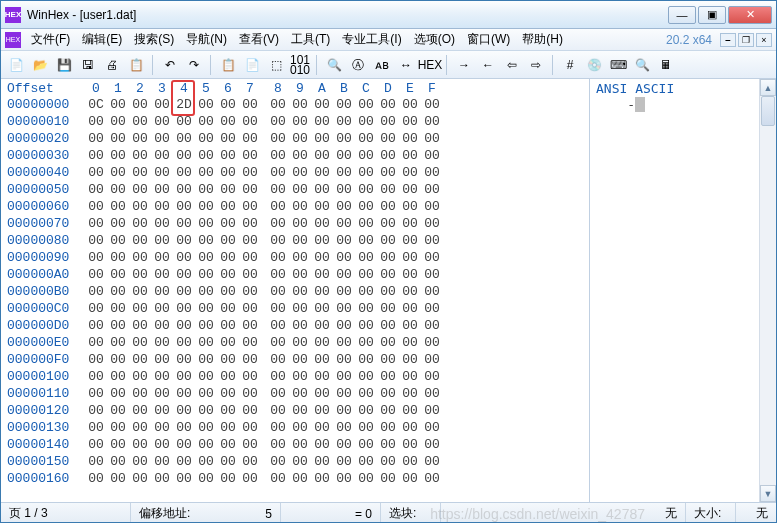 This screenshot has height=523, width=777. Describe the element at coordinates (46, 478) in the screenshot. I see `offset-cell: 00000160` at that location.